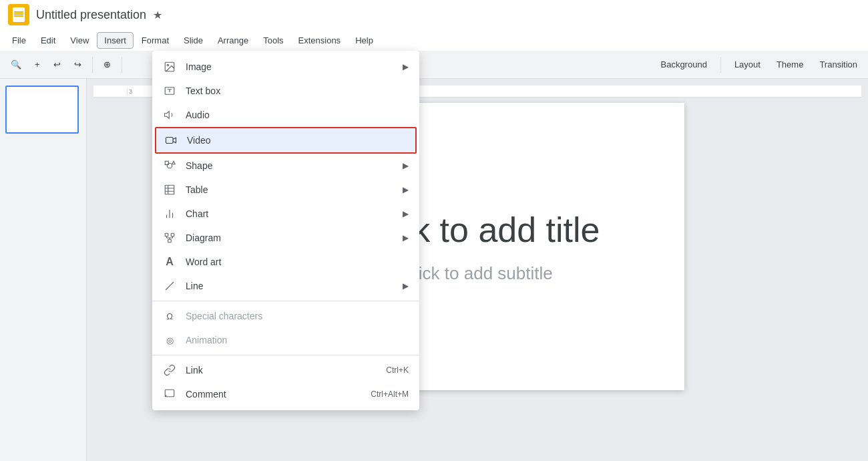 This screenshot has height=461, width=868. What do you see at coordinates (286, 91) in the screenshot?
I see `menu-item-textbox: Text box` at bounding box center [286, 91].